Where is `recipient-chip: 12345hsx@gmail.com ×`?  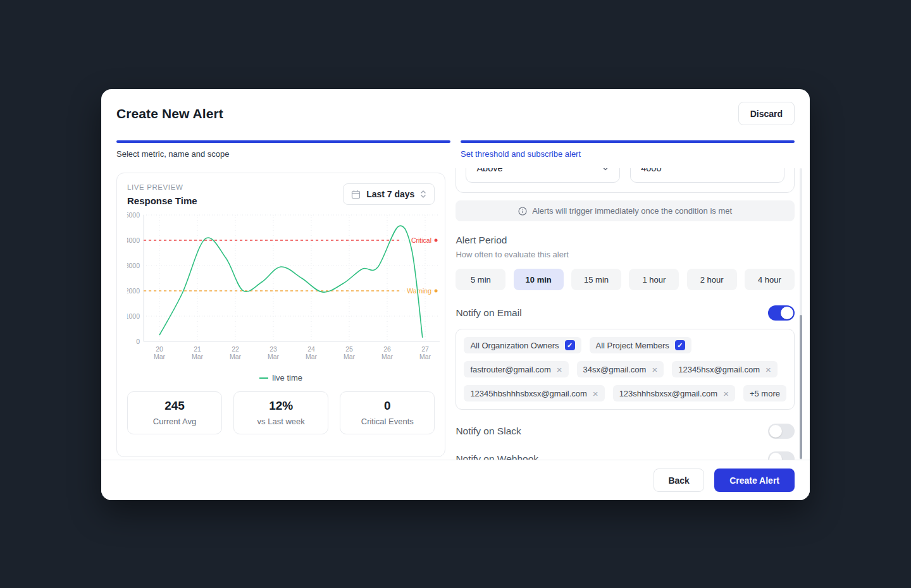
recipient-chip: 12345hsx@gmail.com × is located at coordinates (725, 369).